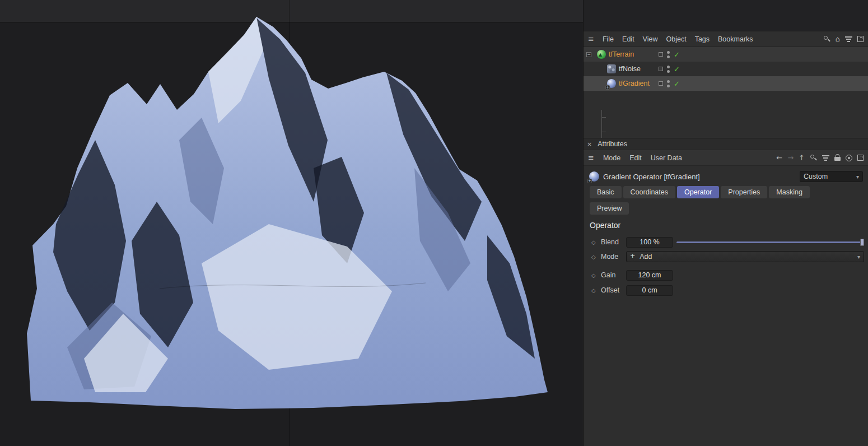 The image size is (868, 446). Describe the element at coordinates (601, 54) in the screenshot. I see `terrain-icon: ▲` at that location.